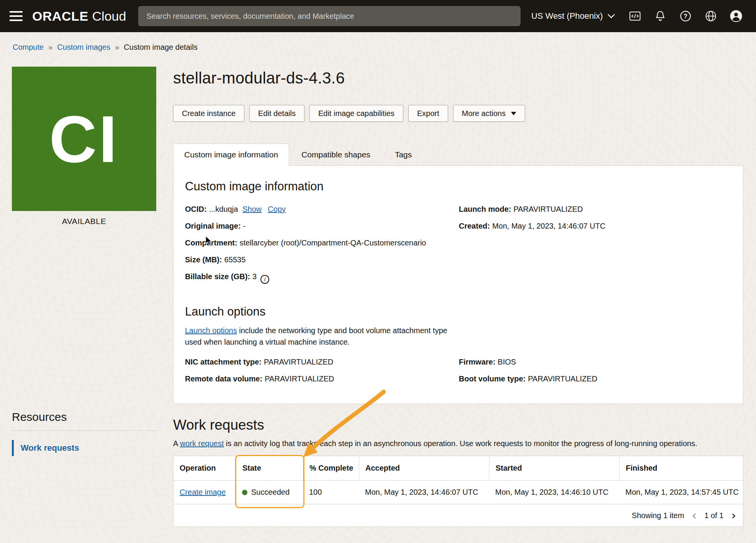 The image size is (756, 543). Describe the element at coordinates (322, 243) in the screenshot. I see `compartment-row: Compartment:stellarcyber (root)/Compartm…` at that location.